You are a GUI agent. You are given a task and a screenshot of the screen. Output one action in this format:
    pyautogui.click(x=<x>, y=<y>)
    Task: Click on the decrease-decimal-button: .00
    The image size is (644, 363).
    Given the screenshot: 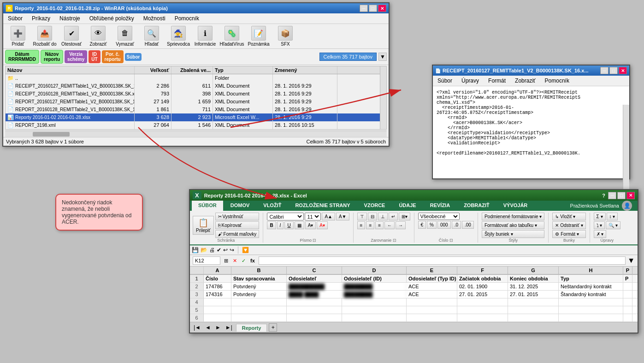 What is the action you would take?
    pyautogui.click(x=468, y=225)
    